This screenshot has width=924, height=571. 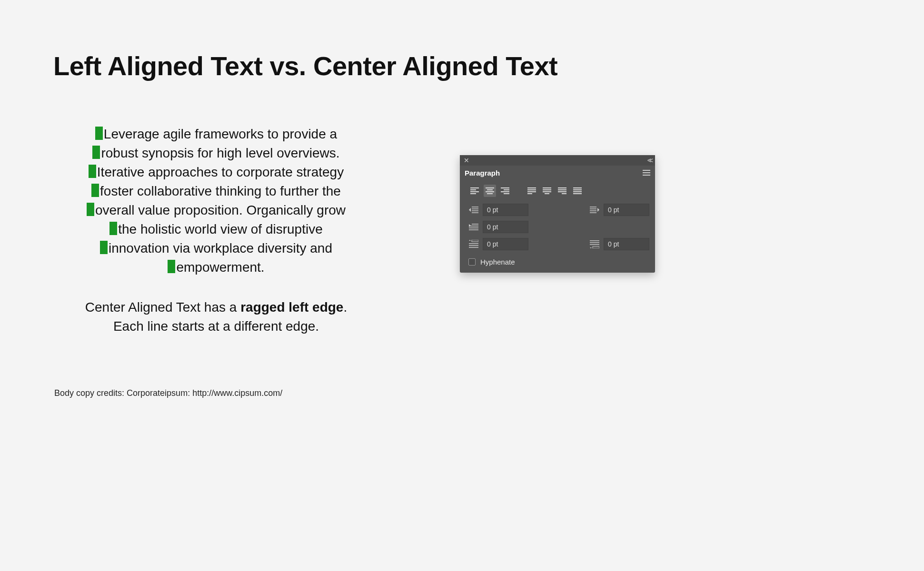 I want to click on panel-topbar: ✕ <<, so click(x=557, y=160).